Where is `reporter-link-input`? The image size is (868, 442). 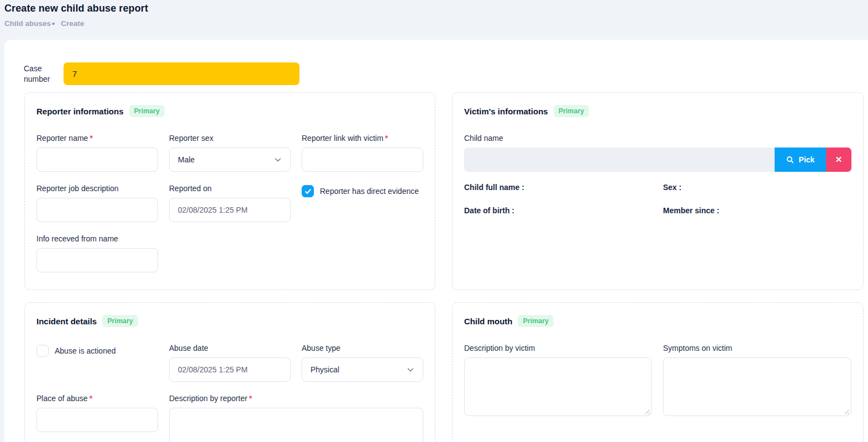 reporter-link-input is located at coordinates (362, 160).